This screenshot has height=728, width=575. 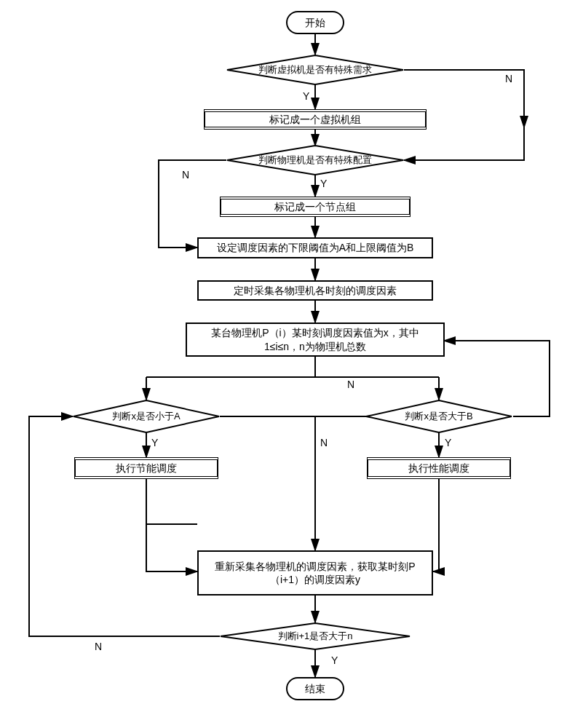 What do you see at coordinates (509, 79) in the screenshot?
I see `d1-no: N` at bounding box center [509, 79].